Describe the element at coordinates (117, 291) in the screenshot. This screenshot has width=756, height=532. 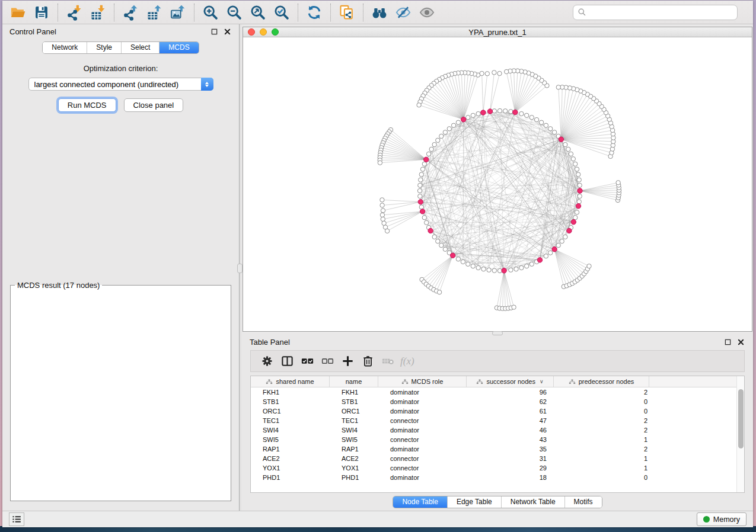
I see `mcds-result-list: PHD1CAR1STP4TID3YOX1SWI4SRD1PMA2FKH1ACE2…` at that location.